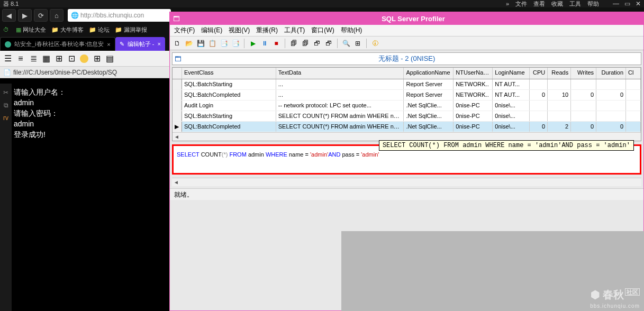  What do you see at coordinates (239, 31) in the screenshot?
I see `profiler-menu-item: 视图(V)` at bounding box center [239, 31].